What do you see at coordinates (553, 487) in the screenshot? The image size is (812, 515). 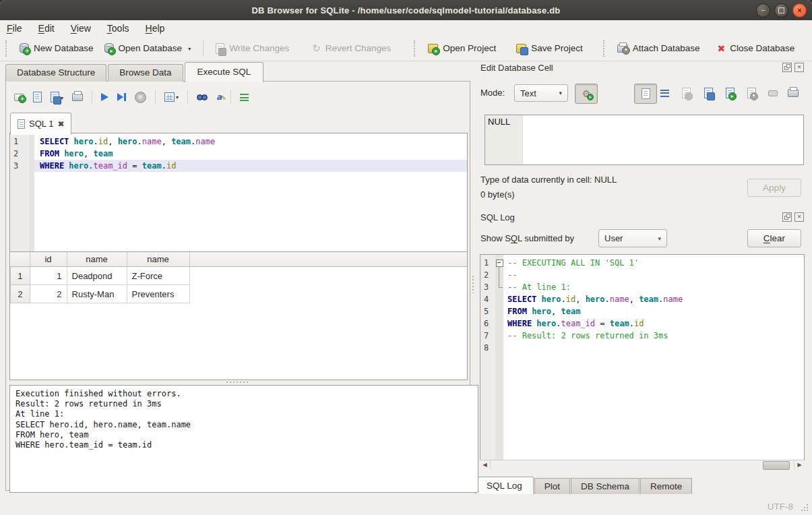 I see `dock-tab-plot: Plot` at bounding box center [553, 487].